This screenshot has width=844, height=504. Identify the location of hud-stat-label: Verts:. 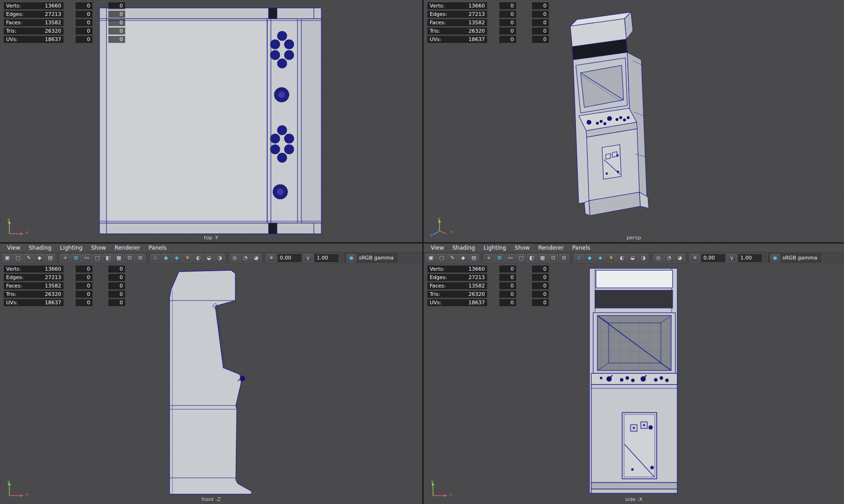
(19, 6).